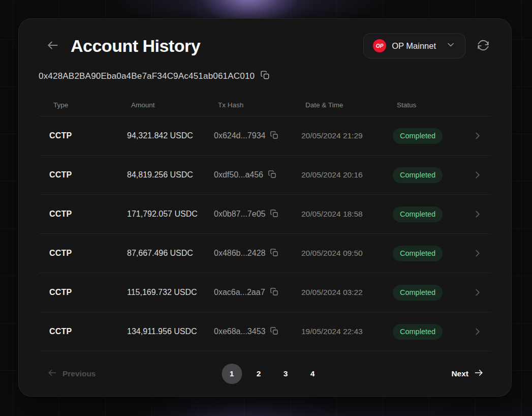 Image resolution: width=532 pixels, height=416 pixels. Describe the element at coordinates (414, 46) in the screenshot. I see `network-label: OP Mainnet` at that location.